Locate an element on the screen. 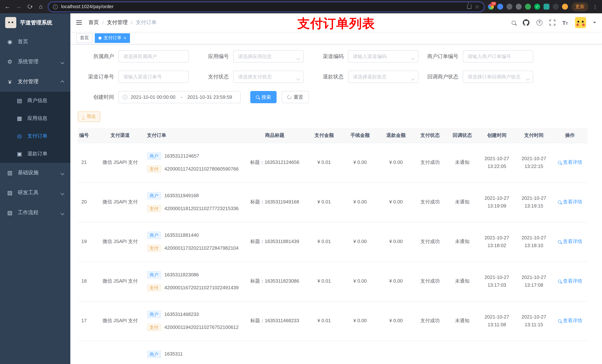 This screenshot has height=364, width=602. channel-code-input is located at coordinates (383, 56).